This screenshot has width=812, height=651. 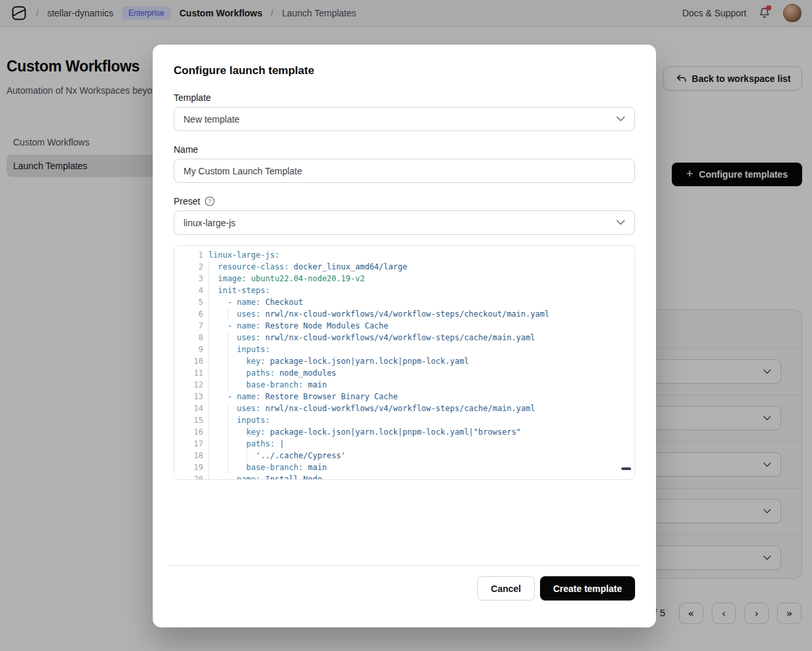 I want to click on code-line: 15inputs:, so click(x=404, y=420).